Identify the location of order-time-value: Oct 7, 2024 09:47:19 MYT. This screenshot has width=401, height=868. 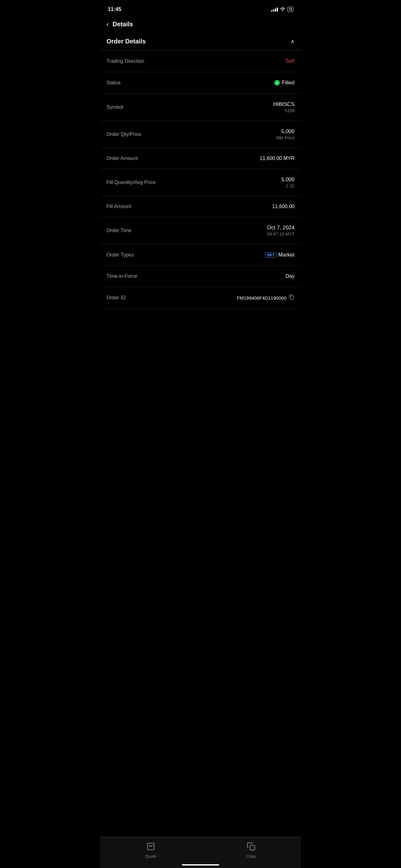
(281, 230).